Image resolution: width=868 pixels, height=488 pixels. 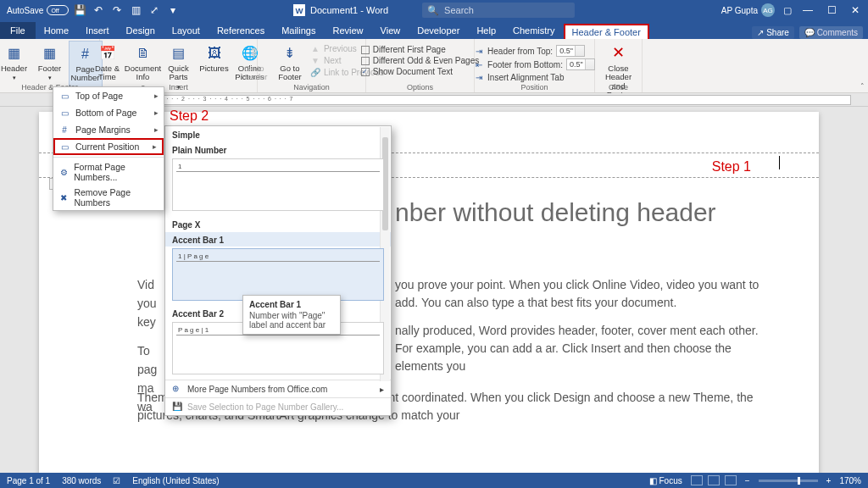 What do you see at coordinates (98, 10) in the screenshot?
I see `undo-icon: ↶` at bounding box center [98, 10].